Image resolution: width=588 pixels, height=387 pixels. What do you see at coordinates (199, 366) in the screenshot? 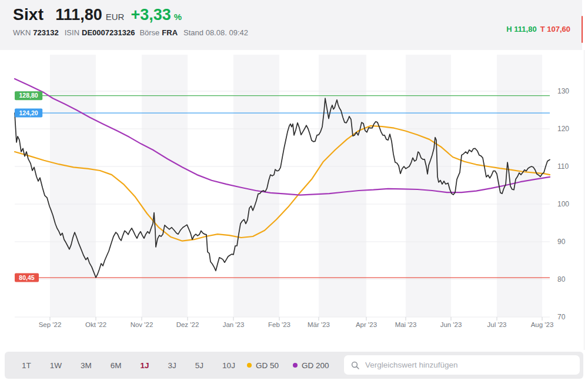
I see `range-button-5J: 5J` at bounding box center [199, 366].